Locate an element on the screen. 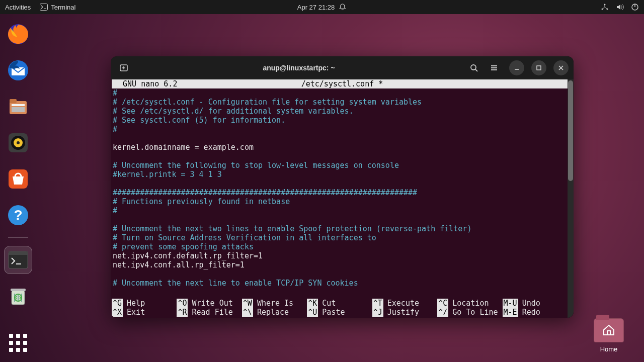  nano-line: # See sysctl.conf (5) for information. is located at coordinates (341, 120).